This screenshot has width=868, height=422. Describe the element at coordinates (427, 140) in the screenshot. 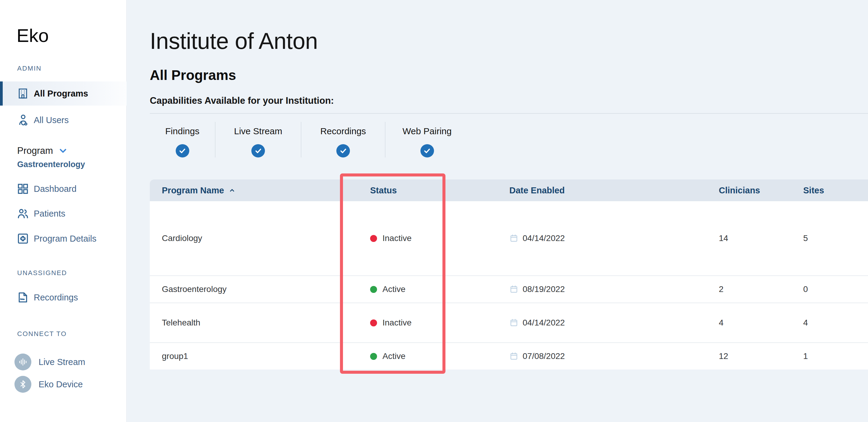

I see `capability-web-pairing: Web Pairing` at that location.